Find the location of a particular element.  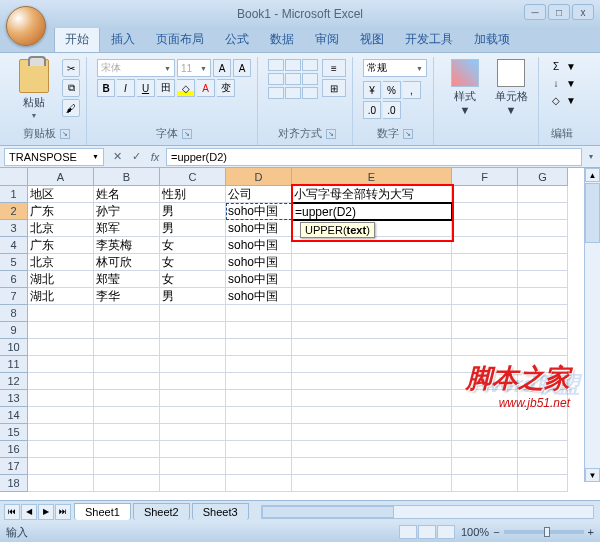

cell: 地区 is located at coordinates (61, 194).